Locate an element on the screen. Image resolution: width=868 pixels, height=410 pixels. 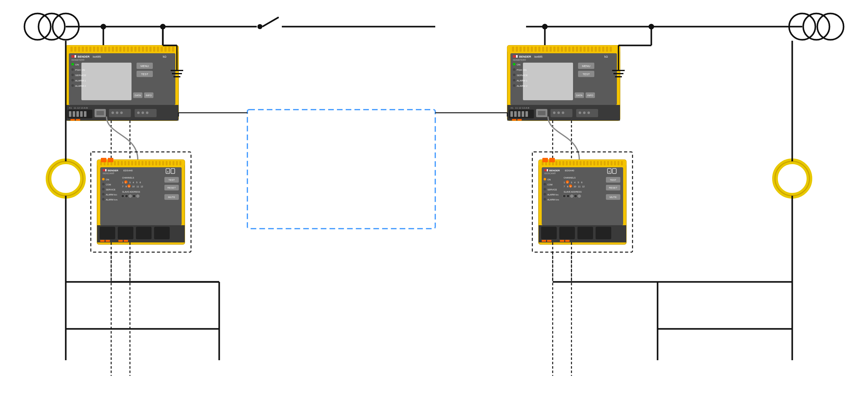
svg-text: 7 is located at coordinates (564, 186).